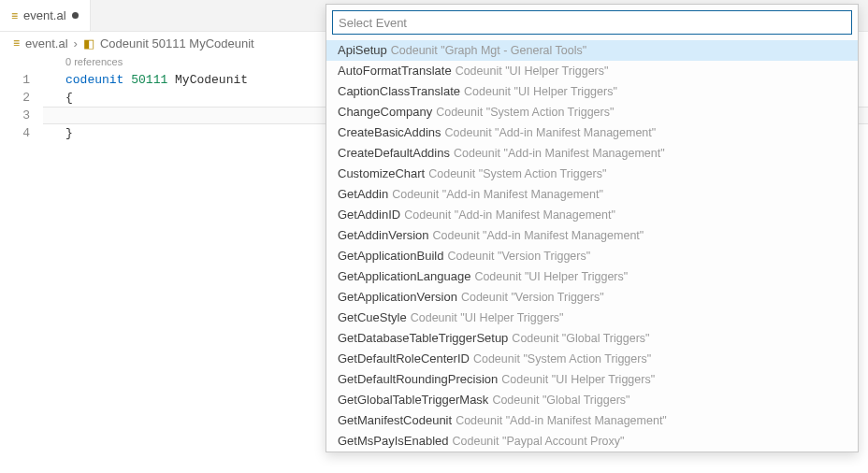 This screenshot has width=868, height=473. Describe the element at coordinates (592, 380) in the screenshot. I see `event-list-item: GetDefaultRoundingPrecision Codeunit "UI…` at that location.